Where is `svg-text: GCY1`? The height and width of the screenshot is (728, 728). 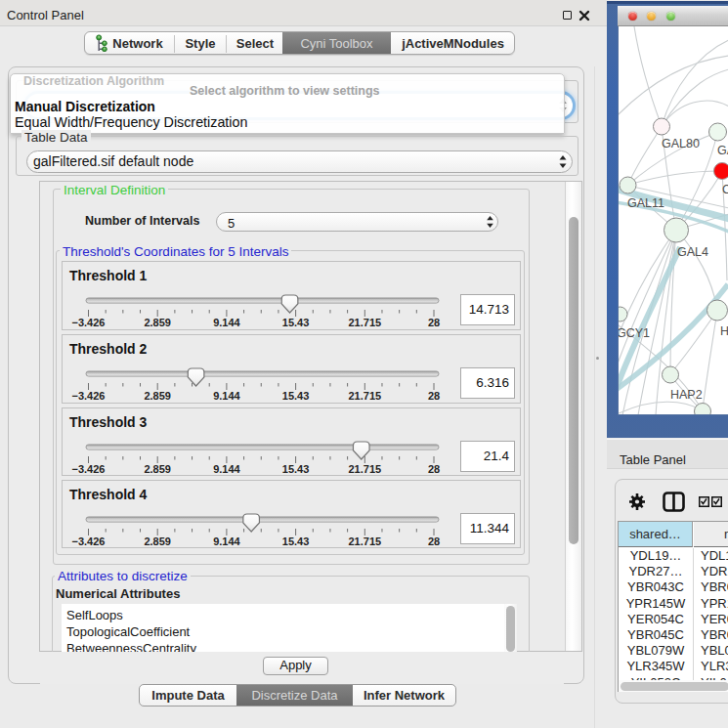 svg-text: GCY1 is located at coordinates (634, 333).